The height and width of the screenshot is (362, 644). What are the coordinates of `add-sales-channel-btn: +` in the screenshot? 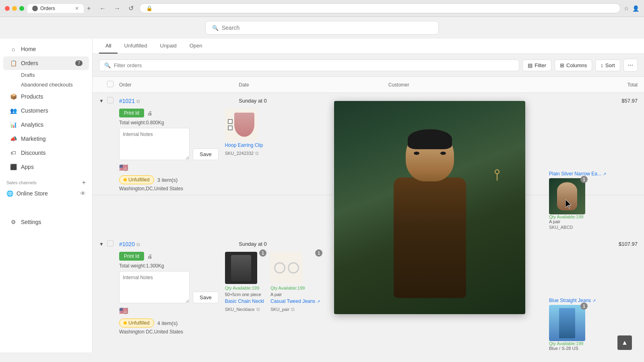 It's located at (84, 183).